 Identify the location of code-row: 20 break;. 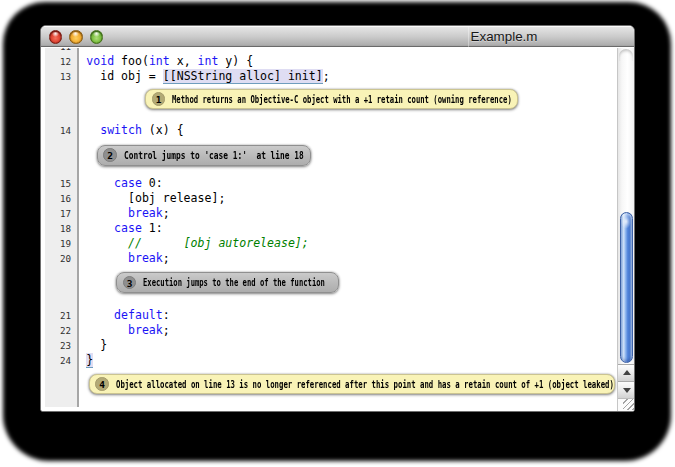
(331, 258).